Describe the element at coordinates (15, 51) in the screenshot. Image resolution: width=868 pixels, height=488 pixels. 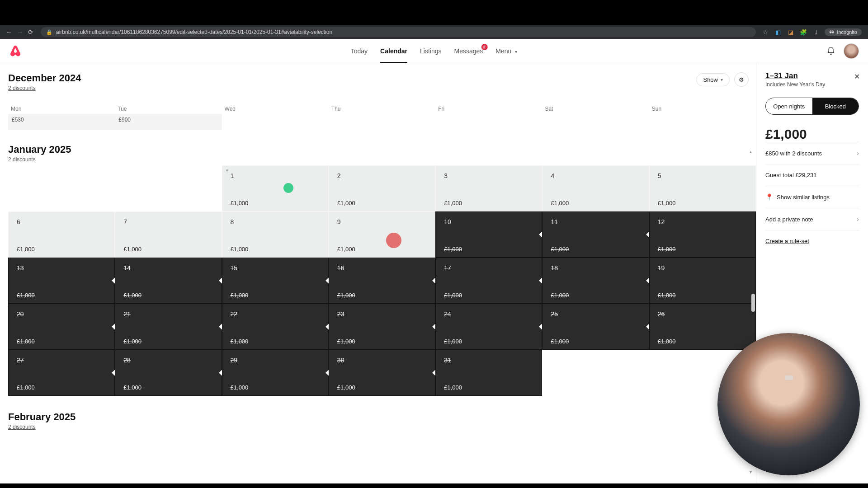
I see `airbnb-logo-icon` at that location.